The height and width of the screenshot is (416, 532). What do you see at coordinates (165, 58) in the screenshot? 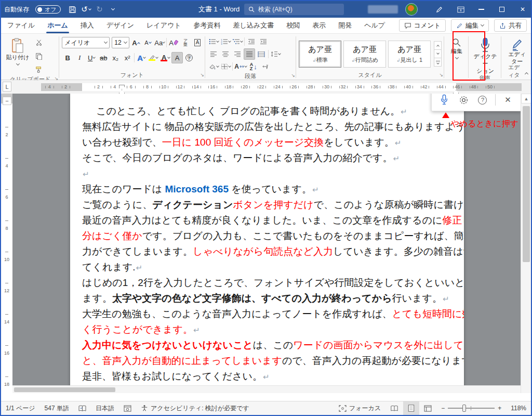
I see `font-color-button: A` at bounding box center [165, 58].